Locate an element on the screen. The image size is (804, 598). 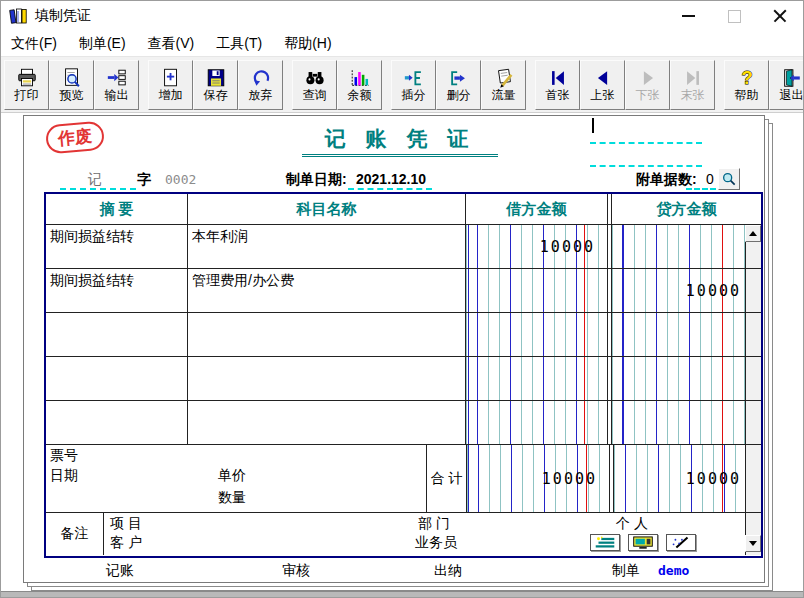
voucher-number: 0002 is located at coordinates (180, 180).